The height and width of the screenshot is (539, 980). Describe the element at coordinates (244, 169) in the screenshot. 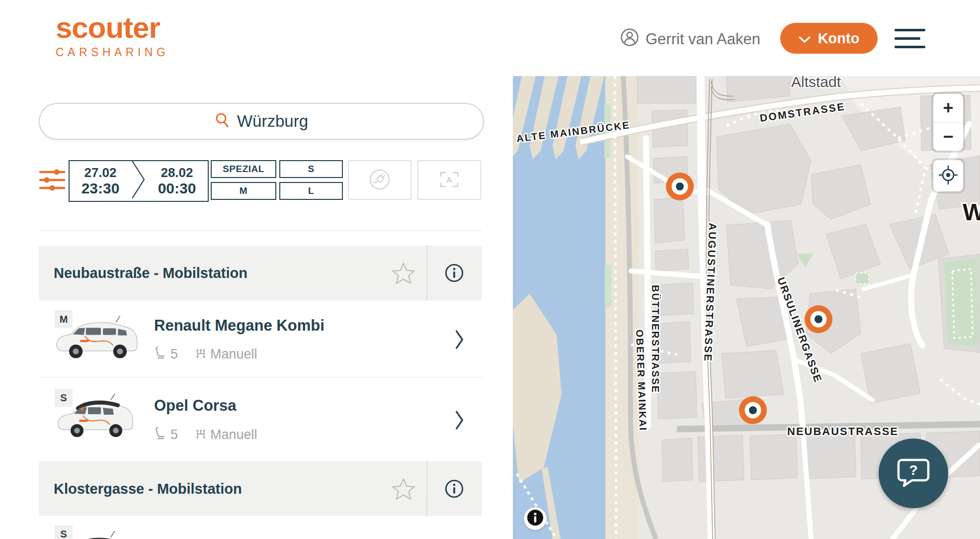

I see `size-filter-spezial: SPEZIAL` at that location.